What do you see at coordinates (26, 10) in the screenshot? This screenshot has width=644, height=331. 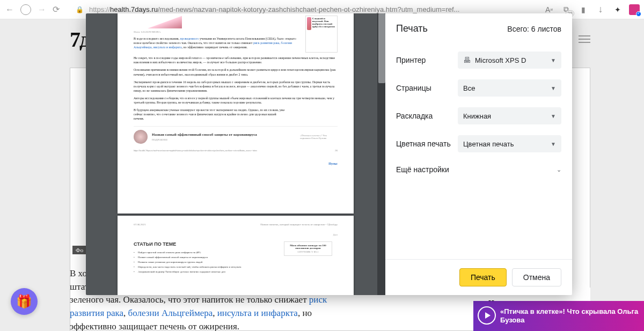 I see `yandex-home-button` at bounding box center [26, 10].